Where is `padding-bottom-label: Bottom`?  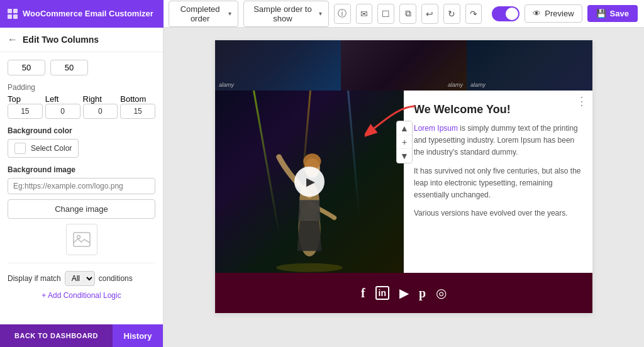
padding-bottom-label: Bottom is located at coordinates (133, 99).